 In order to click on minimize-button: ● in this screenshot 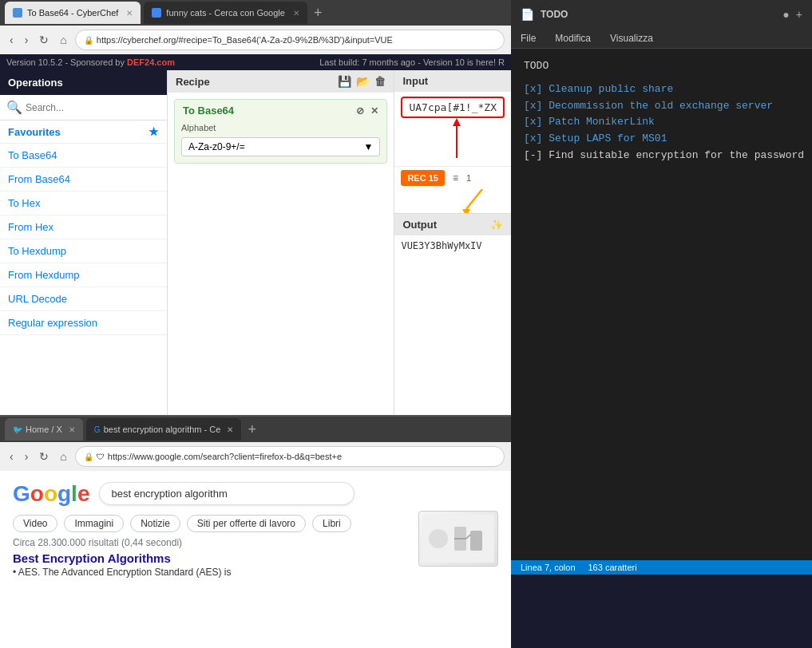, I will do `click(786, 14)`.